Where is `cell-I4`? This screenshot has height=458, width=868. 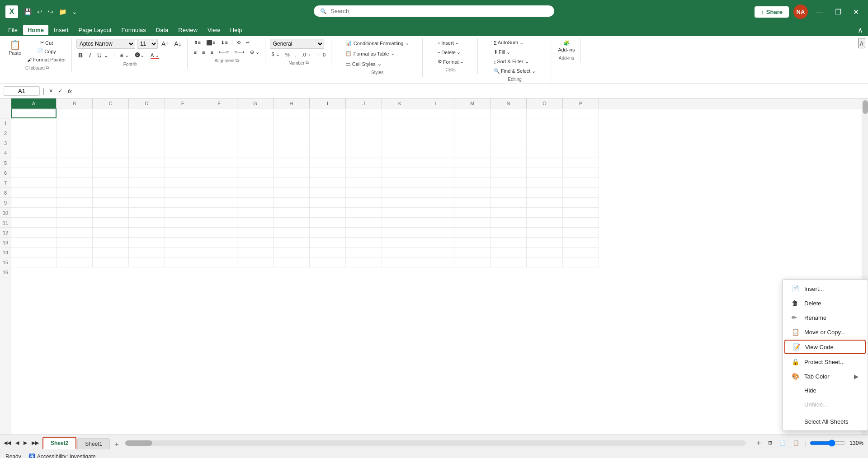
cell-I4 is located at coordinates (328, 143).